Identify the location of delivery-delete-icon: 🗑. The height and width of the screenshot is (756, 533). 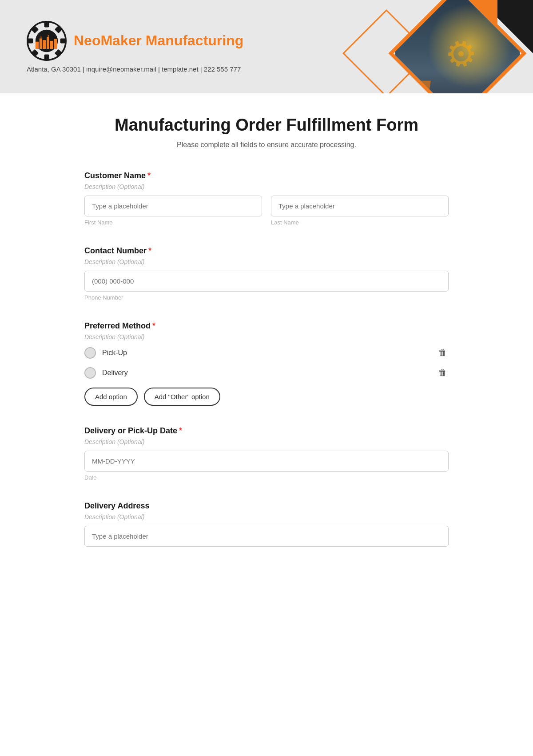
(442, 372).